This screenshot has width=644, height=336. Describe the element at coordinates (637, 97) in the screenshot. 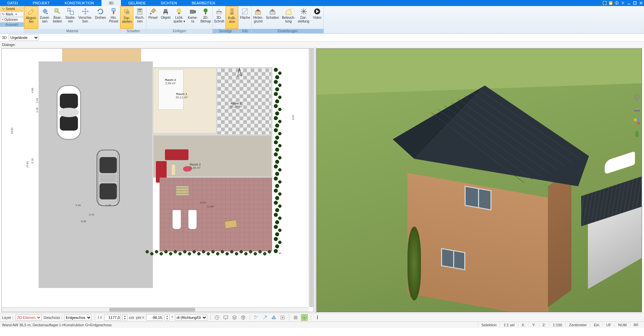

I see `layers-icon` at that location.